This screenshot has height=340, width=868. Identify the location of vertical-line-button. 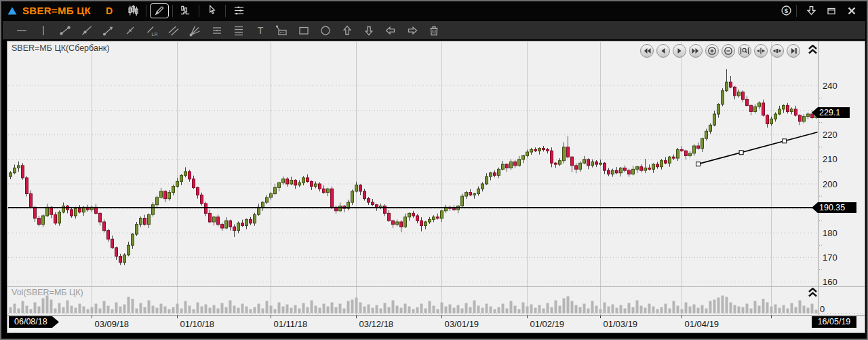
(43, 31).